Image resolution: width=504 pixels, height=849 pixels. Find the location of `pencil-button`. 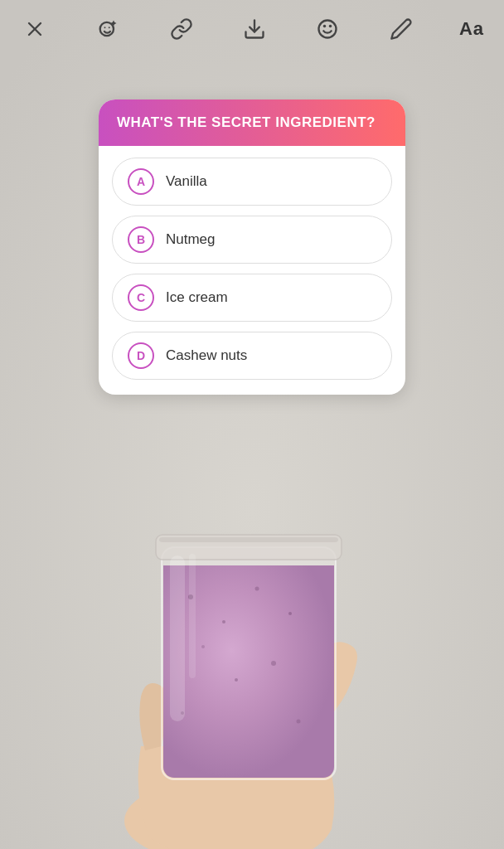

pencil-button is located at coordinates (401, 29).